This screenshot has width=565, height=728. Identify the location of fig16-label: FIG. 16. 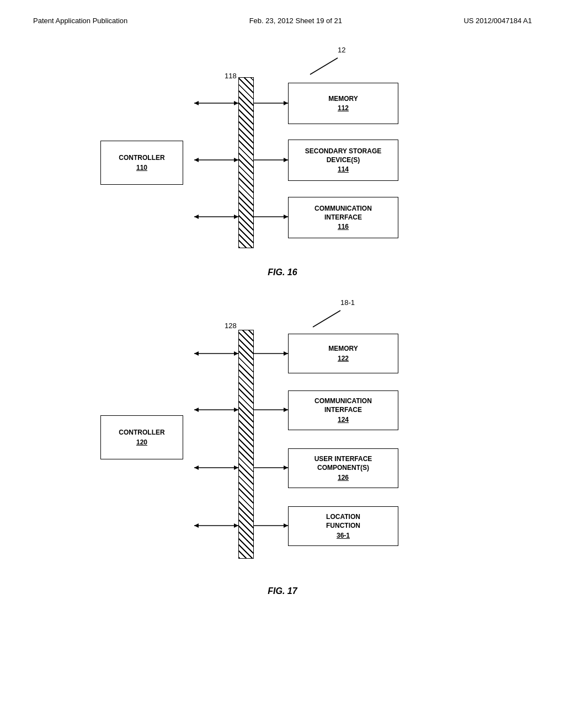
(282, 272).